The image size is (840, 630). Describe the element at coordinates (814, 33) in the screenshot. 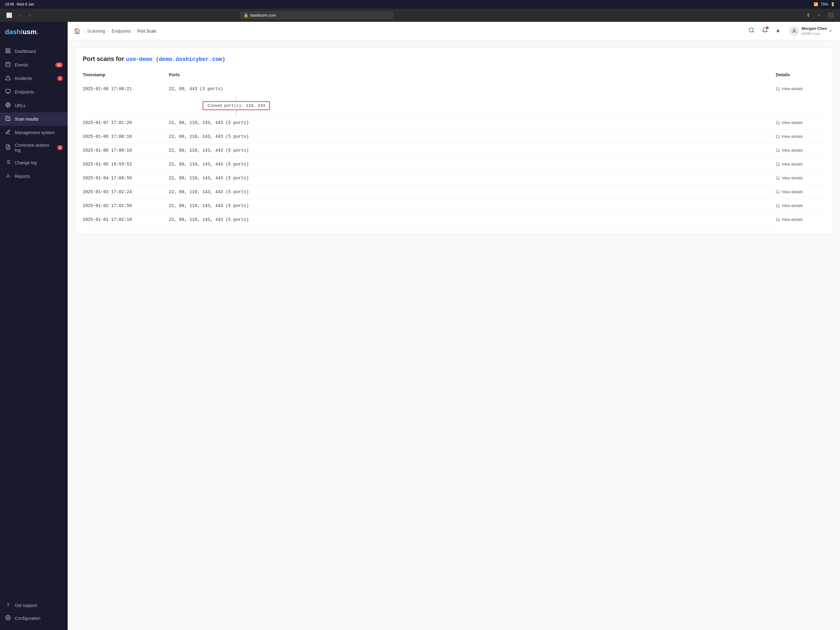

I see `user-company: ACME Corp` at that location.